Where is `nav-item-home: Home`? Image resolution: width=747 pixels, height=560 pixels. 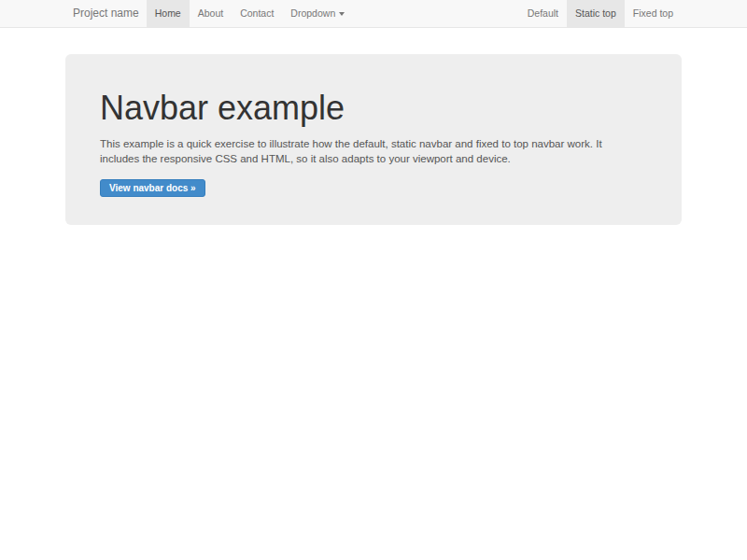 nav-item-home: Home is located at coordinates (168, 13).